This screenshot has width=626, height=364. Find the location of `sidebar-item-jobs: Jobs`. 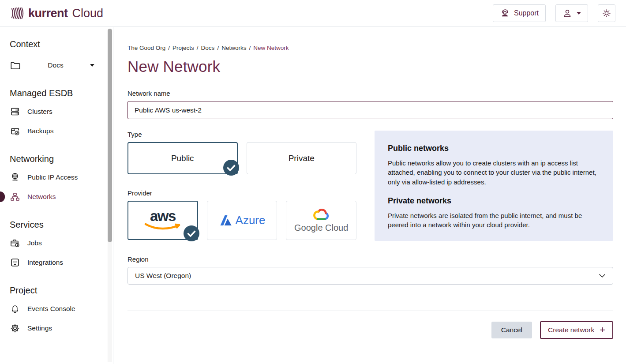

sidebar-item-jobs: Jobs is located at coordinates (56, 243).